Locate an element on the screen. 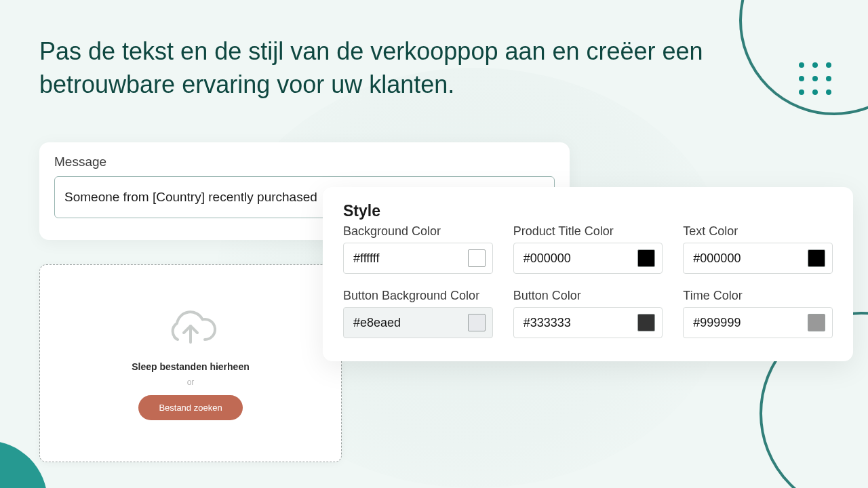  color-field: Background Color#ffffff is located at coordinates (418, 249).